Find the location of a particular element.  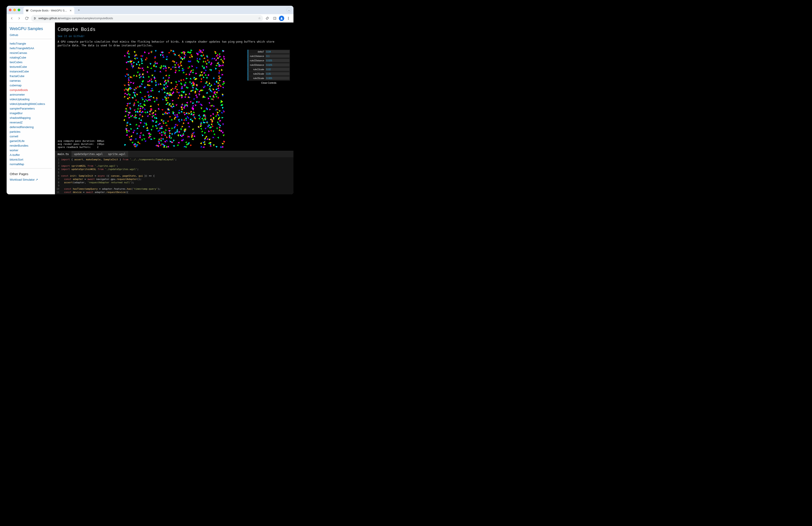

sidebar-item-cameras: cameras is located at coordinates (31, 81).